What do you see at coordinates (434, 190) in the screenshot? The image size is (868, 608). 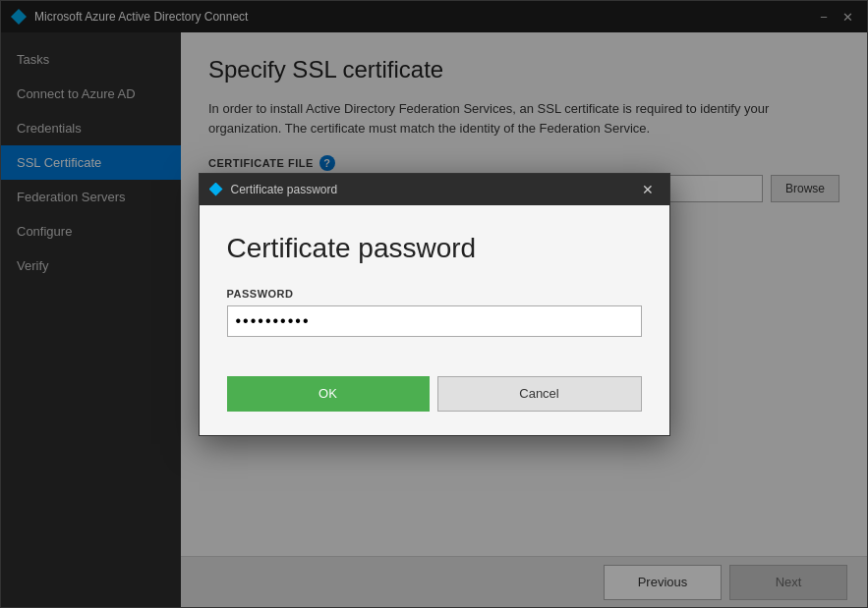 I see `modal-title-text: Certificate password` at bounding box center [434, 190].